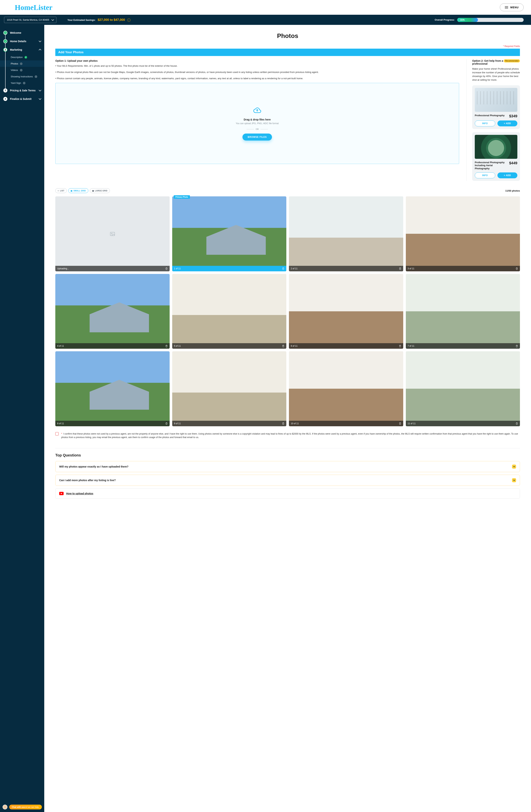  Describe the element at coordinates (79, 191) in the screenshot. I see `view-small-grid-button: ▦SMALL GRID` at that location.